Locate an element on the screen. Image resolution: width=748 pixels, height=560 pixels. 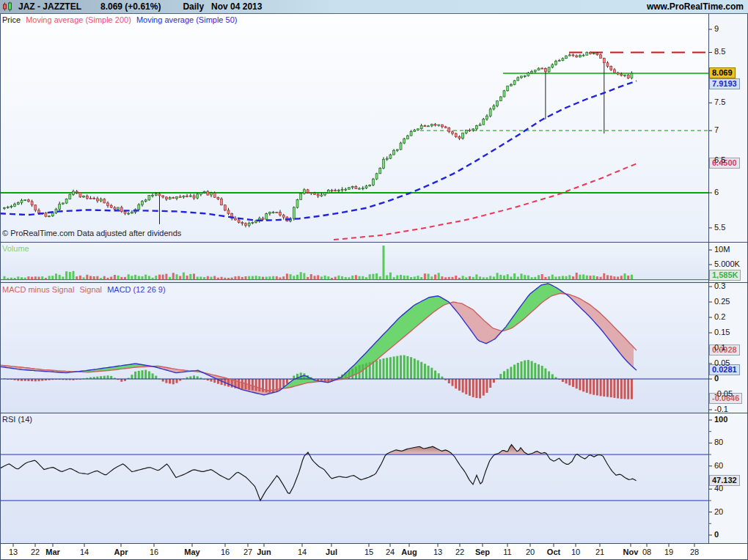
candlestick-icon is located at coordinates (8, 7).